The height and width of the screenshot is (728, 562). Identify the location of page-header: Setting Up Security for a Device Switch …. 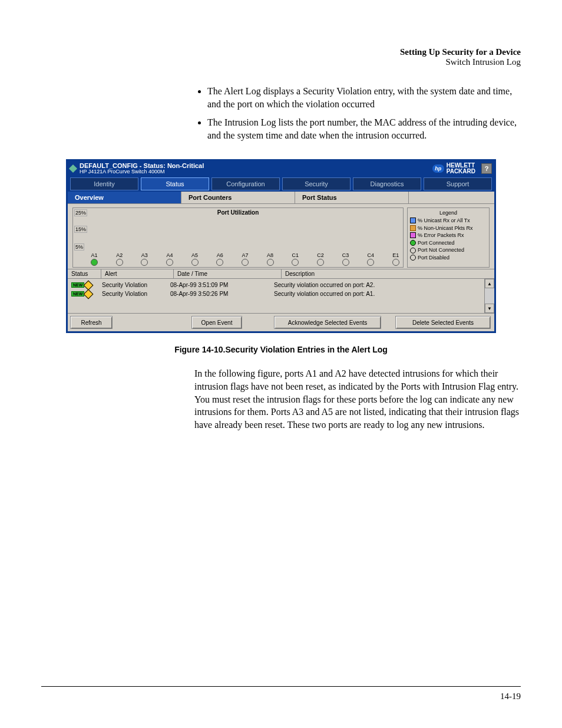
(281, 57).